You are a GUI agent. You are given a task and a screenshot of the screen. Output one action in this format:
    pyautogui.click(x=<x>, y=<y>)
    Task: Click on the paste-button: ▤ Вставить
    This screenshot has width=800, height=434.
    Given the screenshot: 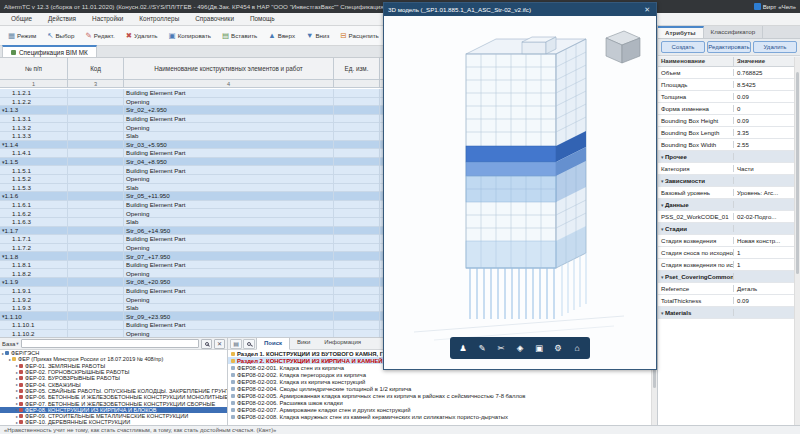 What is the action you would take?
    pyautogui.click(x=240, y=36)
    